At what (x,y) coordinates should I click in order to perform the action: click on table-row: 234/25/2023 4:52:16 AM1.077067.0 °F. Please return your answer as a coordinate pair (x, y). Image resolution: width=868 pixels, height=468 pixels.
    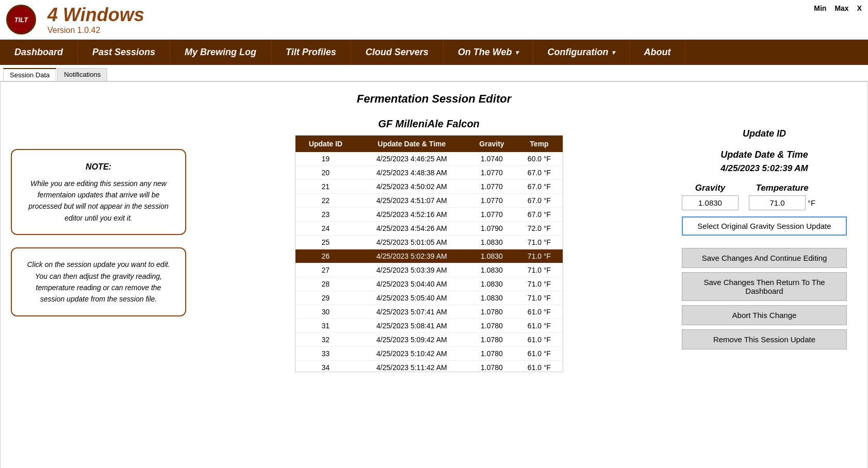
    Looking at the image, I should click on (429, 214).